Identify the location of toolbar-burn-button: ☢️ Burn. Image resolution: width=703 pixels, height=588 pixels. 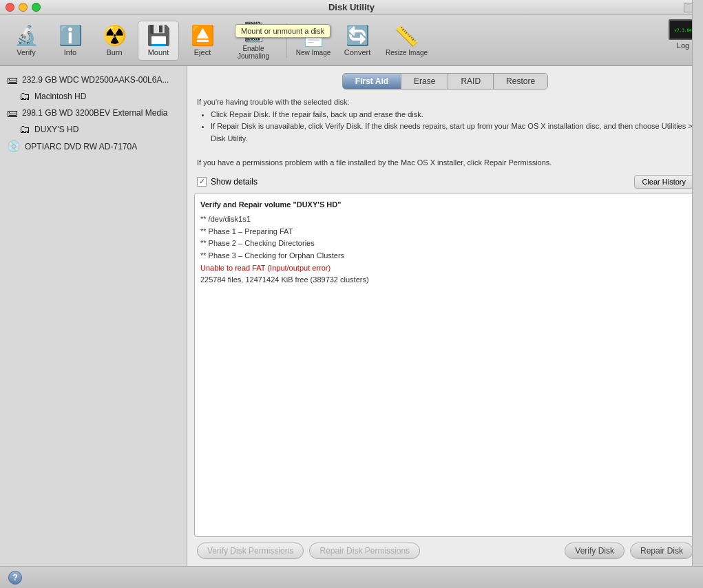
(114, 41).